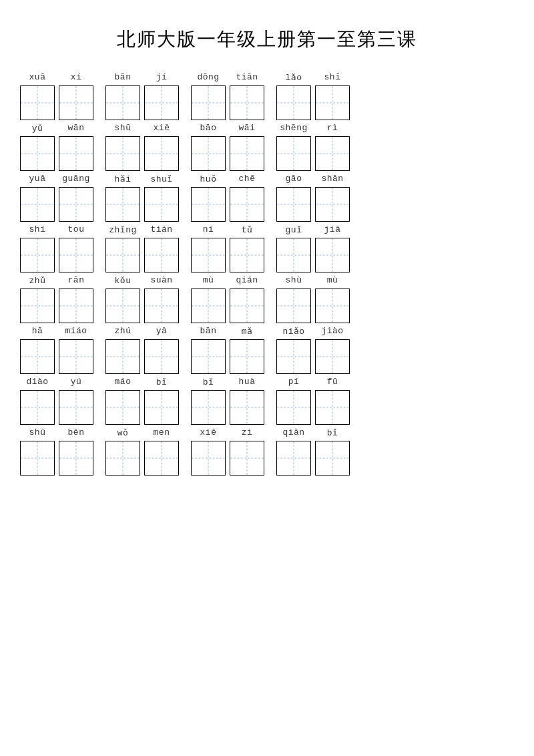  I want to click on character-cell: guǐ, so click(294, 248).